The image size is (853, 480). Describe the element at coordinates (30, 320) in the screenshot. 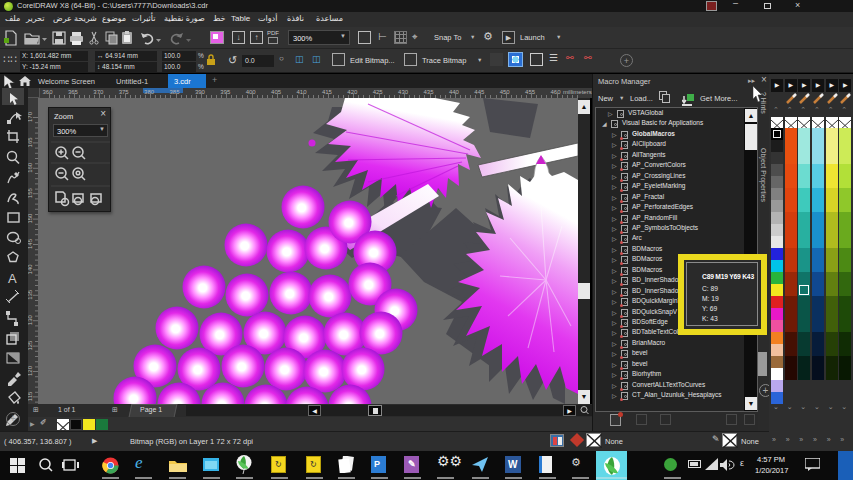

I see `svg-text: 130` at that location.